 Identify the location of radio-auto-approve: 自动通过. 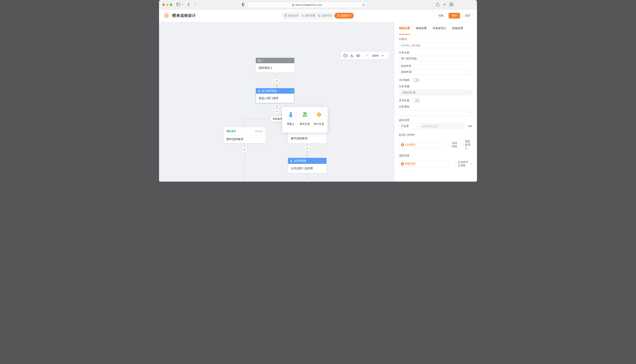
(422, 145).